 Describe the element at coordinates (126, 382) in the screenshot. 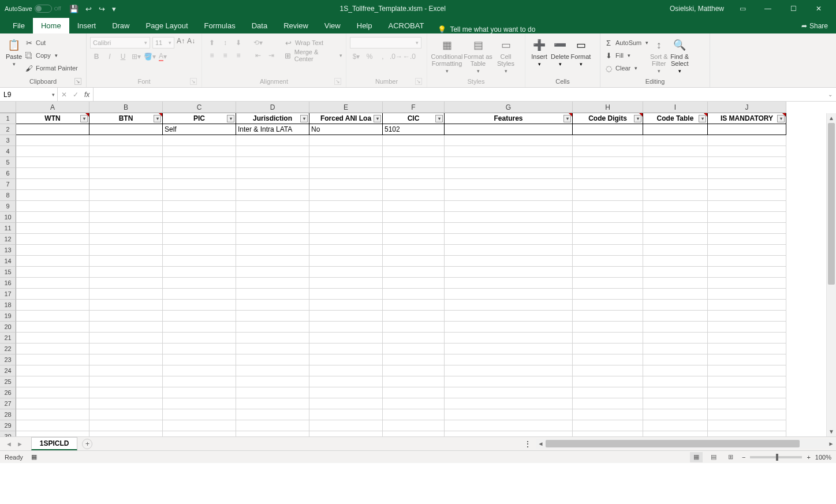

I see `cell-B25` at that location.